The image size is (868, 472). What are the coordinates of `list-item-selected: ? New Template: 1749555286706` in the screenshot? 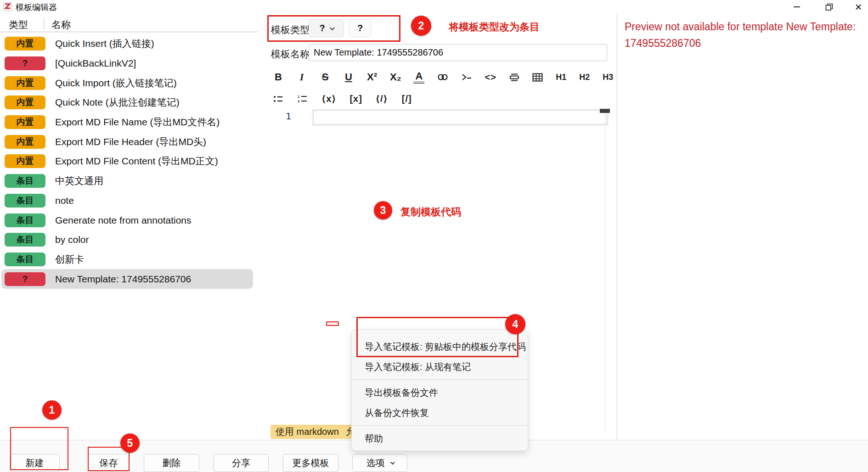 It's located at (127, 279).